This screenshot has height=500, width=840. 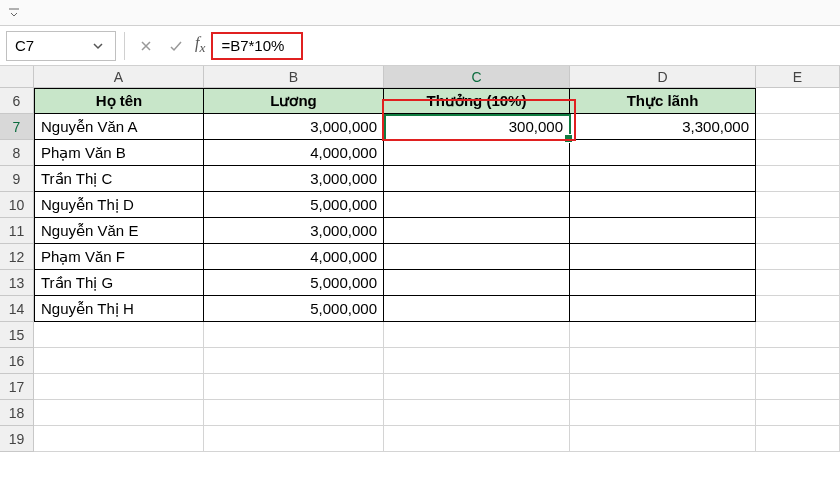 I want to click on table-row: Trần Thị C3,000,000, so click(x=437, y=179).